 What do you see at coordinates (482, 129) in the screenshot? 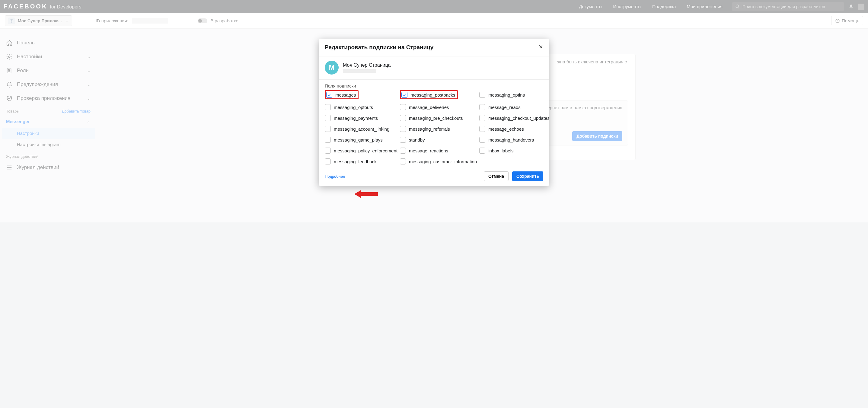
I see `checkbox-message_echoes` at bounding box center [482, 129].